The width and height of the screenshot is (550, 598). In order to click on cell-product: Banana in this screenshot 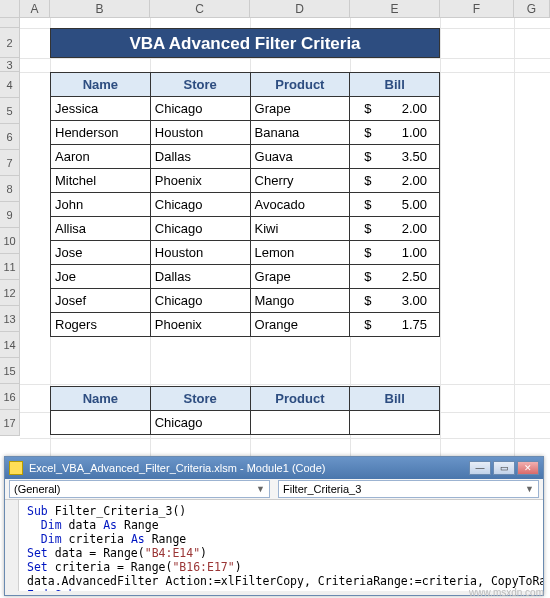, I will do `click(300, 133)`.